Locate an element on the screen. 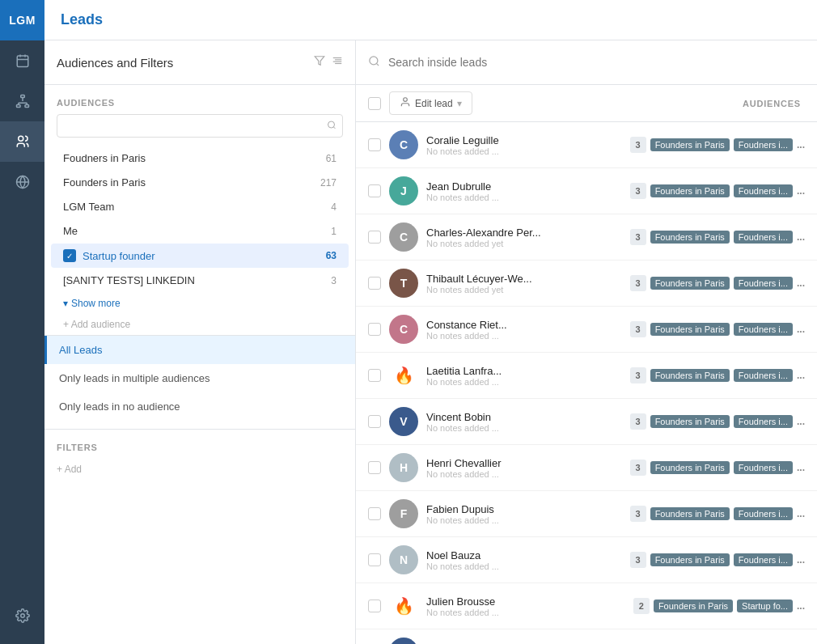 The width and height of the screenshot is (817, 644). audience-count: 61 is located at coordinates (332, 159).